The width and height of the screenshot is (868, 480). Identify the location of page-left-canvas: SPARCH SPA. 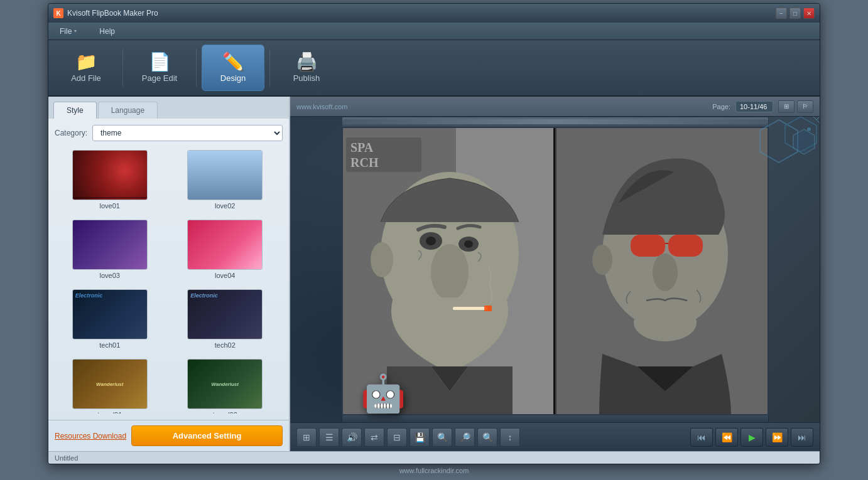
(448, 272).